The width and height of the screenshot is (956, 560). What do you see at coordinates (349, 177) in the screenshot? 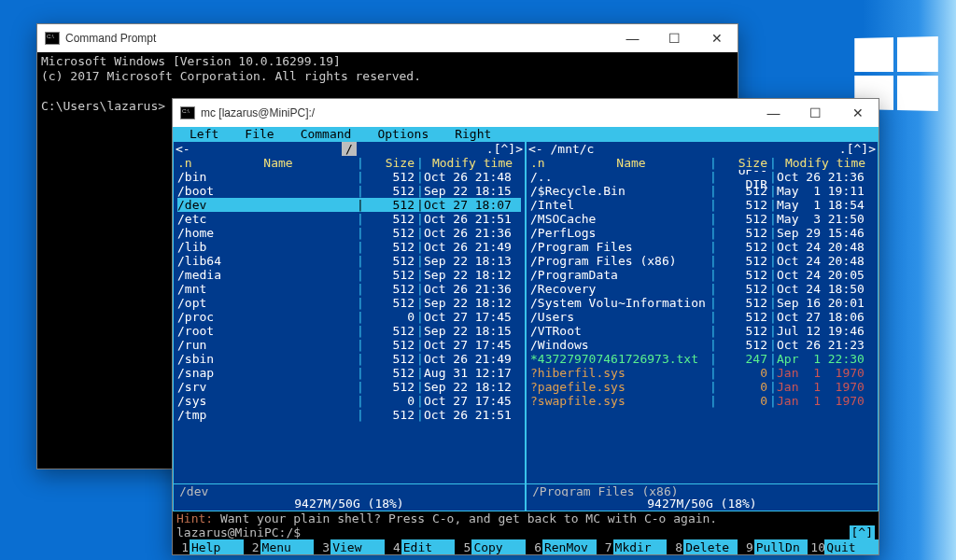
I see `file-row: /bin|512|Oct 26 21:48` at bounding box center [349, 177].